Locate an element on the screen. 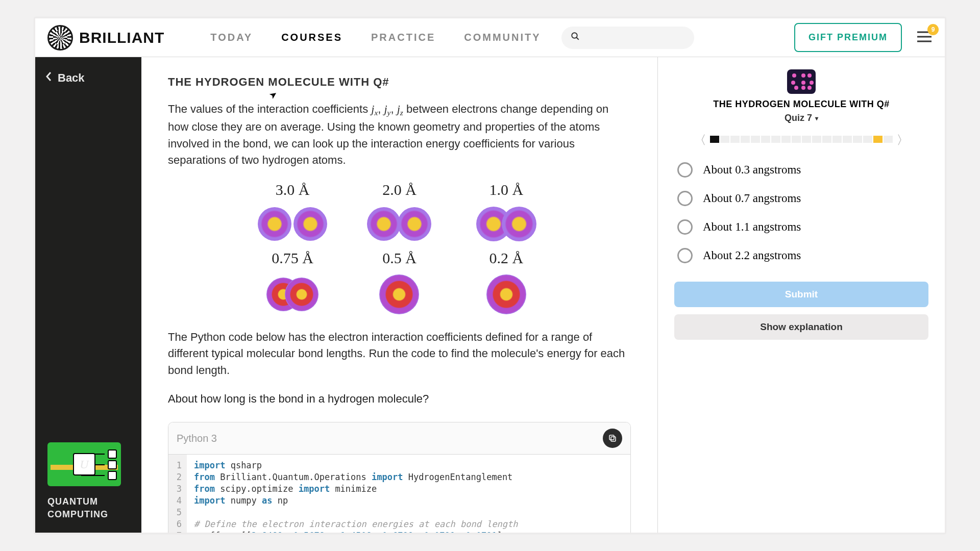 The width and height of the screenshot is (980, 551). back-button: Back is located at coordinates (88, 78).